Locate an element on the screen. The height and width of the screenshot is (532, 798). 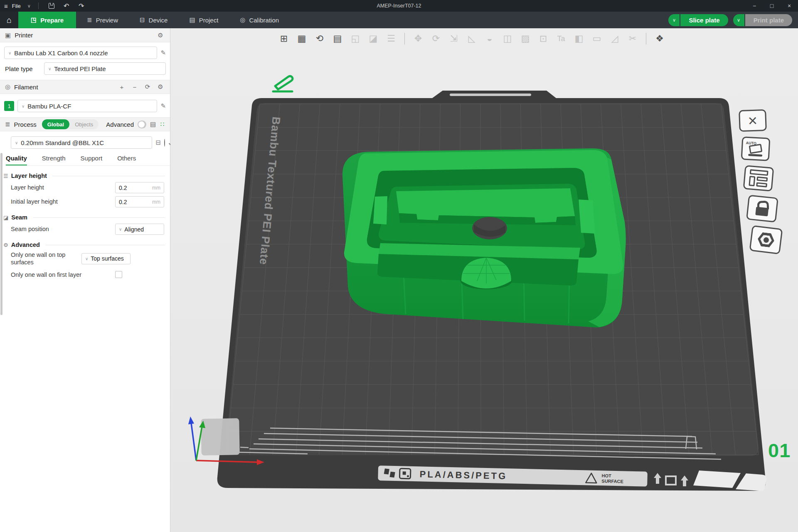
print-options-chevron-icon: ∨ is located at coordinates (739, 20).